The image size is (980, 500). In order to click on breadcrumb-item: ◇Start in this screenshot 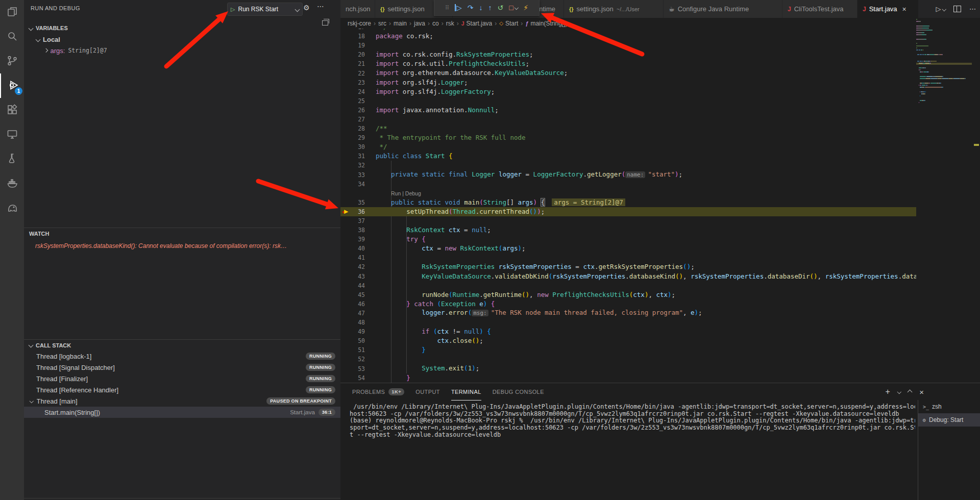, I will do `click(508, 23)`.